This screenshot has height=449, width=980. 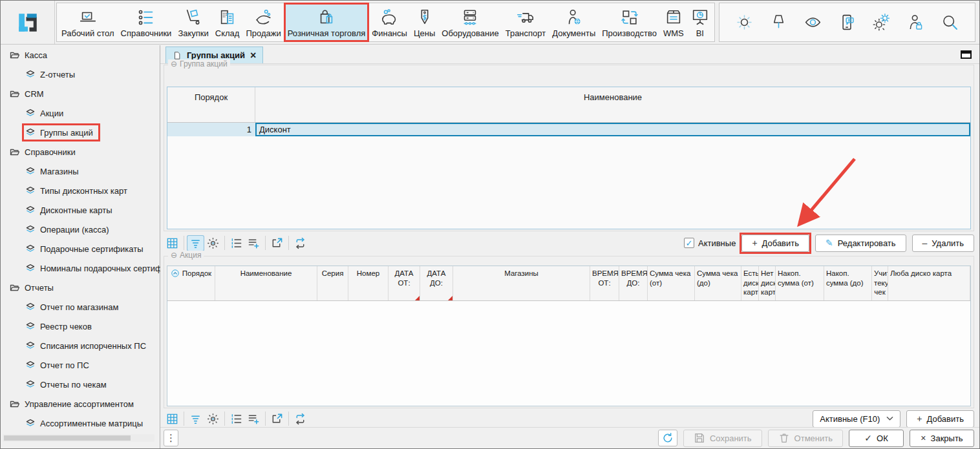 I want to click on ribbon-item-sales: Продажи, so click(x=263, y=22).